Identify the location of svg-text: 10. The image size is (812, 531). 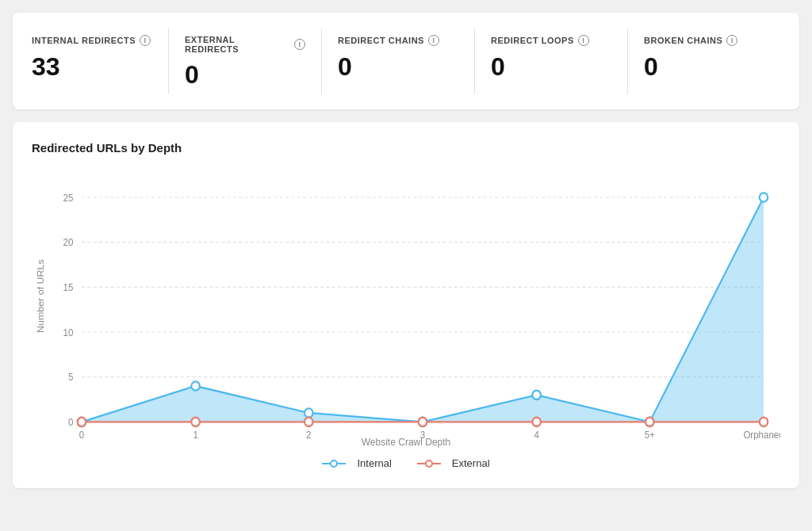
(68, 333).